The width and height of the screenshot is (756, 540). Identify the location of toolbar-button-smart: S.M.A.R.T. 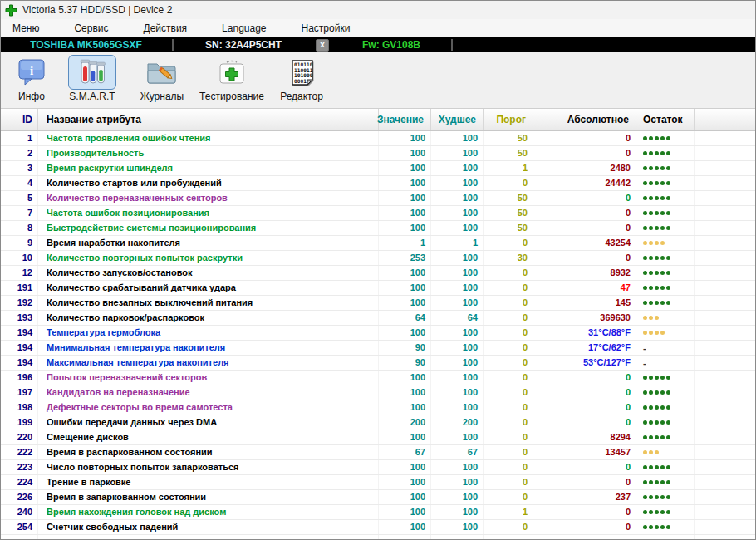
(92, 78).